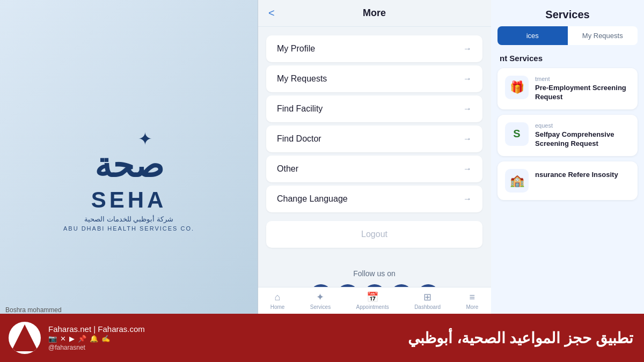 The height and width of the screenshot is (362, 644). I want to click on faharas-username: @faharasnet, so click(228, 348).